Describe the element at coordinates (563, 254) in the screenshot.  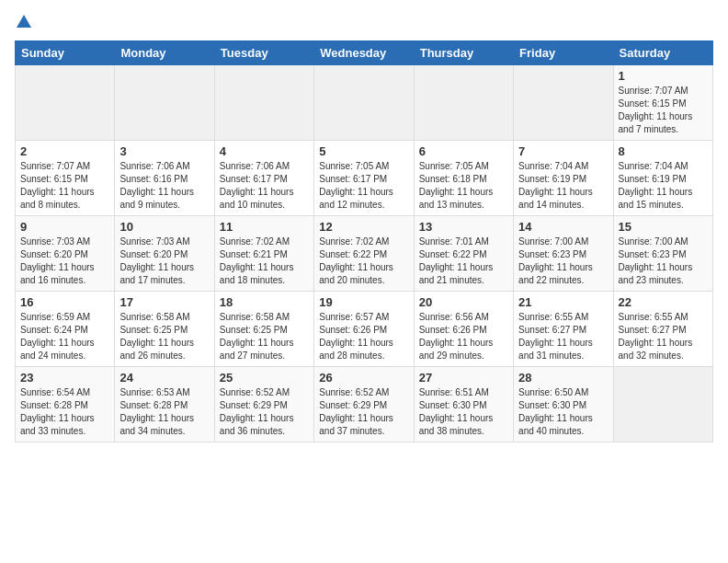
I see `calendar-cell: 14Sunrise: 7:00 AM Sunset: 6:23 PM Dayli…` at that location.